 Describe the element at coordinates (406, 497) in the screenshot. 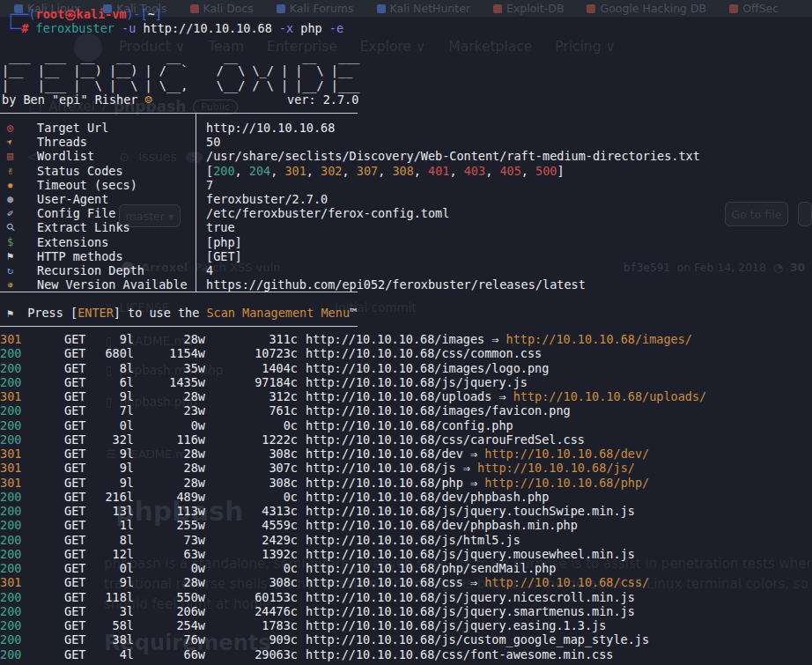

I see `result-row: 200 GET 216l 489w 0c http://10.10.10.68/…` at that location.